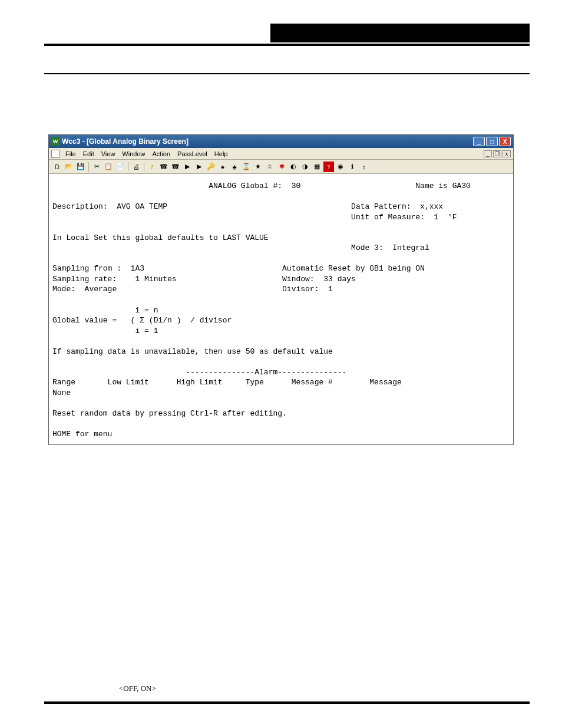 The height and width of the screenshot is (728, 562). I want to click on cut-icon: ✂, so click(97, 167).